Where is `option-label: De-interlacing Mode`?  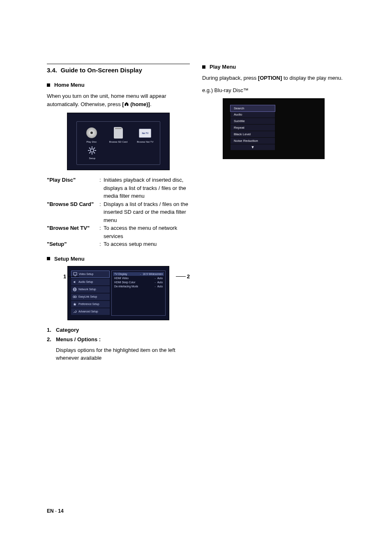
option-label: De-interlacing Mode is located at coordinates (134, 286).